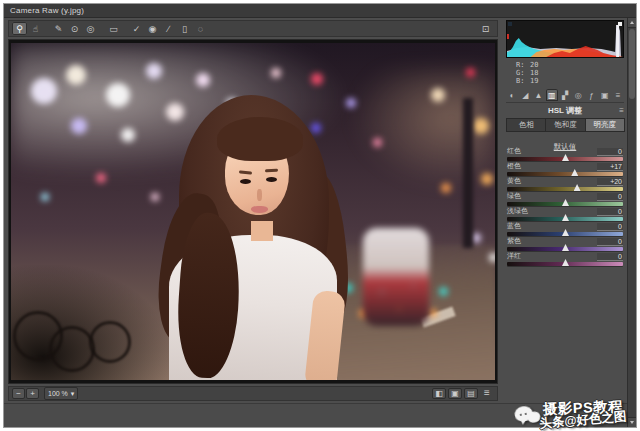 The image size is (640, 431). What do you see at coordinates (552, 95) in the screenshot?
I see `tab-hsl-grayscale-icon: ▥` at bounding box center [552, 95].